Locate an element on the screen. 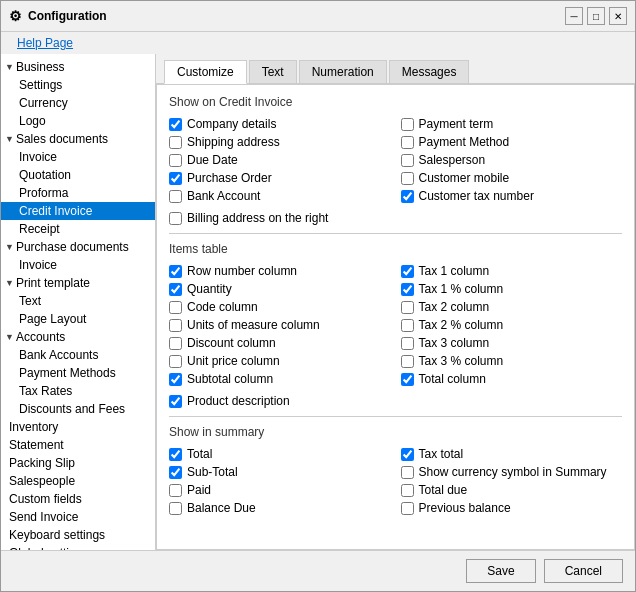 The width and height of the screenshot is (636, 592). checkbox-total-col-input is located at coordinates (408, 380).